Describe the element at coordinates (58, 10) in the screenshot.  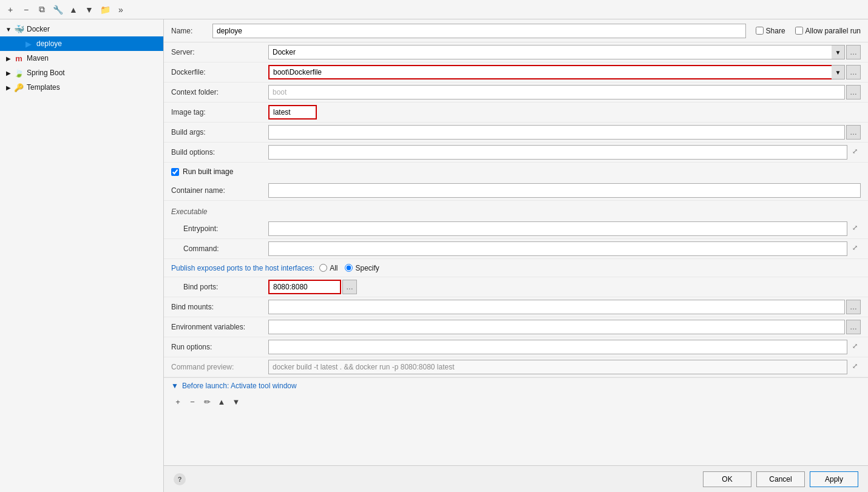
I see `settings-btn: 🔧` at that location.